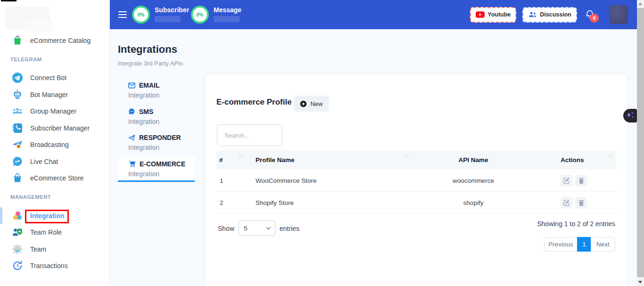 Image resolution: width=644 pixels, height=286 pixels. What do you see at coordinates (640, 4) in the screenshot?
I see `scrollbar-up-arrow` at bounding box center [640, 4].